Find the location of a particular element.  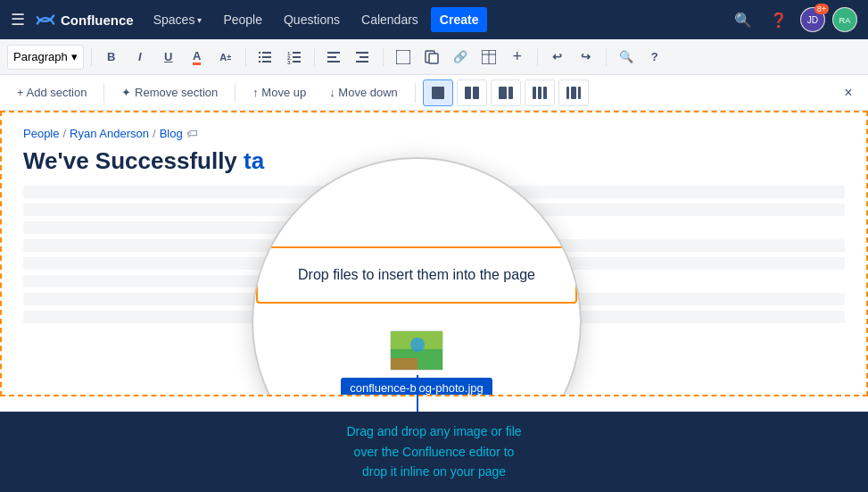

help-button: ? is located at coordinates (655, 57).